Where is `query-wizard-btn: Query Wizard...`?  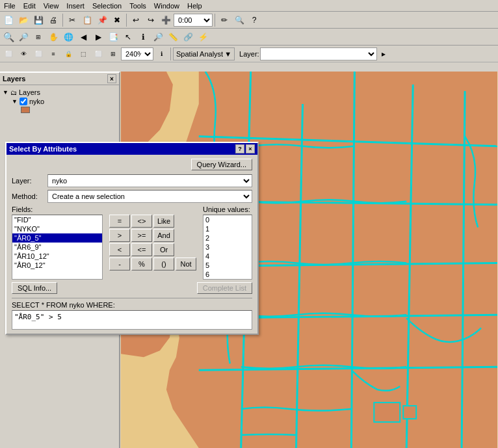 query-wizard-btn: Query Wizard... is located at coordinates (222, 165).